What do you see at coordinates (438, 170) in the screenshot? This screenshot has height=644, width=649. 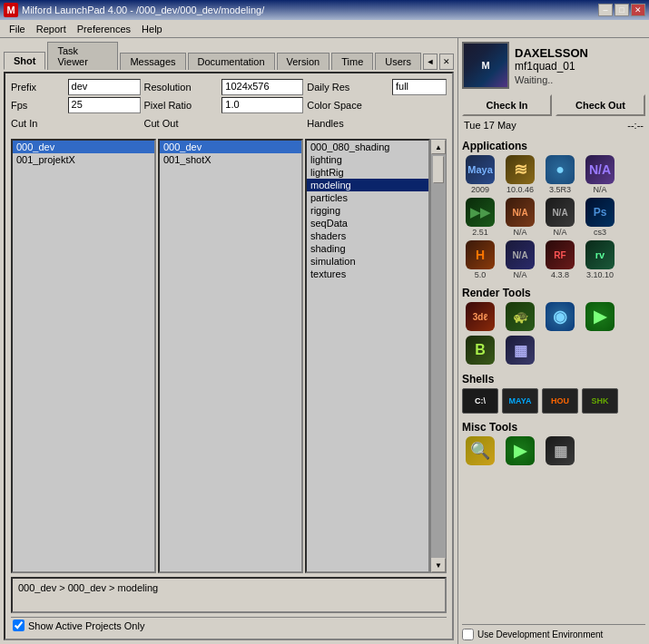 I see `scroll-thumb` at bounding box center [438, 170].